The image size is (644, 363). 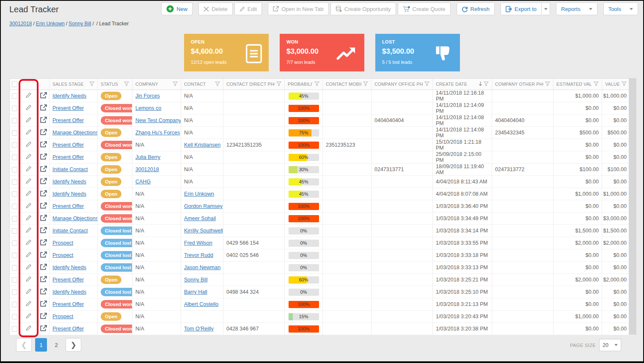 I want to click on column-header-create-date: CREATE DATE, so click(x=462, y=84).